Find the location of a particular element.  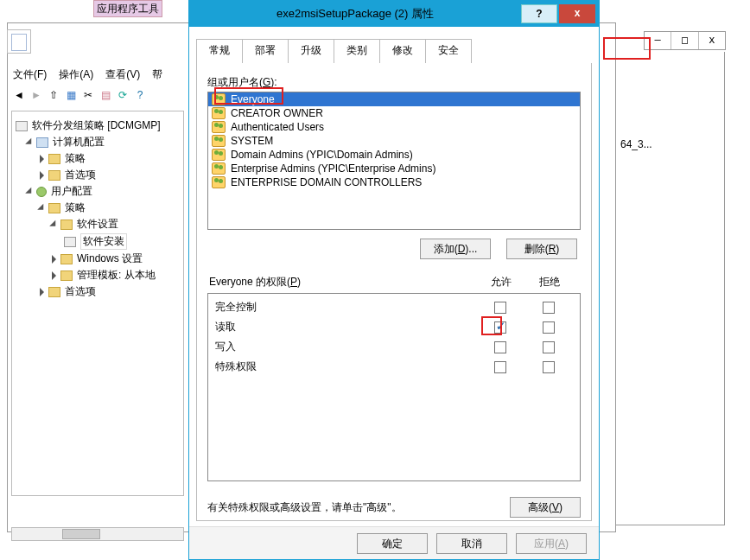

user-row-auth-users: Authenticated Users is located at coordinates (394, 127).